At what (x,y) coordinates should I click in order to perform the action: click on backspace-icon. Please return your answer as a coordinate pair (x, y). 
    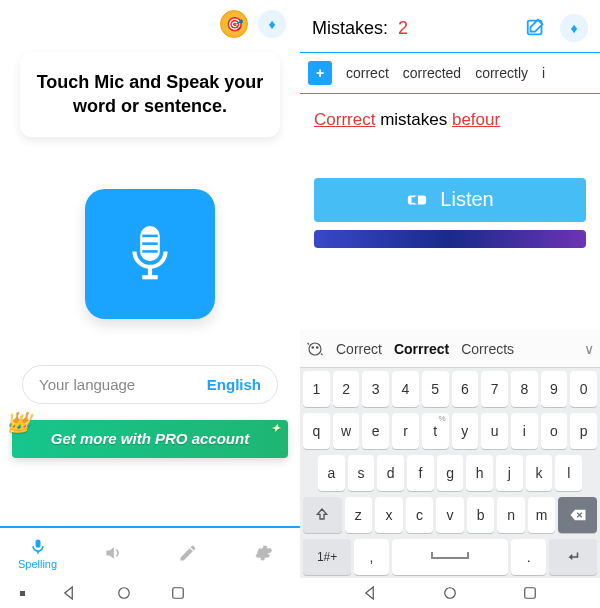
    Looking at the image, I should click on (578, 515).